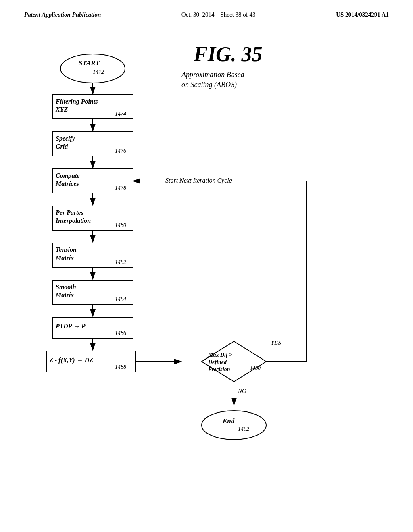 The image size is (413, 532). What do you see at coordinates (61, 110) in the screenshot?
I see `svg-text: XYZ` at bounding box center [61, 110].